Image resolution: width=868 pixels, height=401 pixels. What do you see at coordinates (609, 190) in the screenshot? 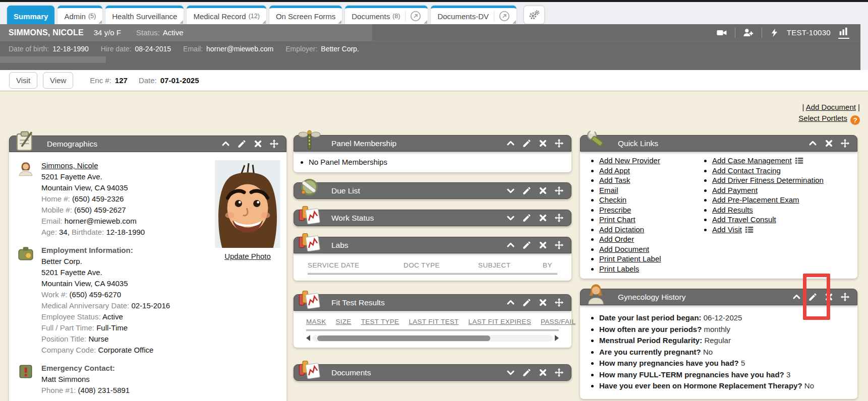
I see `quick-link: Email` at bounding box center [609, 190].